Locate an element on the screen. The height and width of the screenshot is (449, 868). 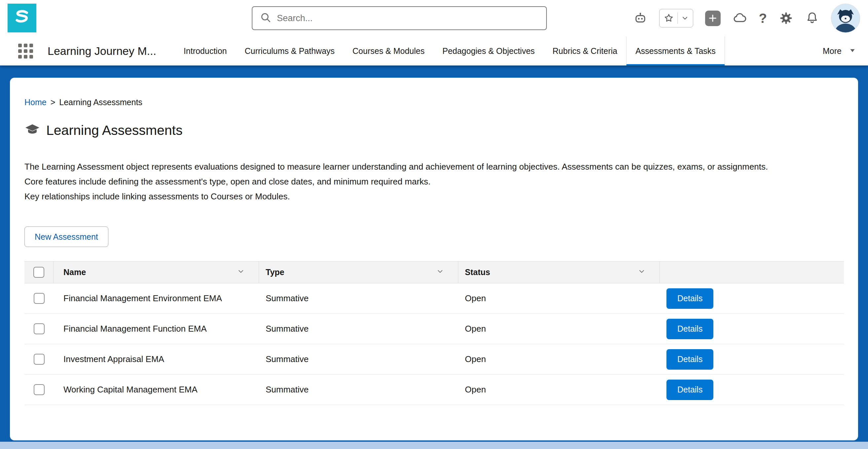
global-search is located at coordinates (399, 18).